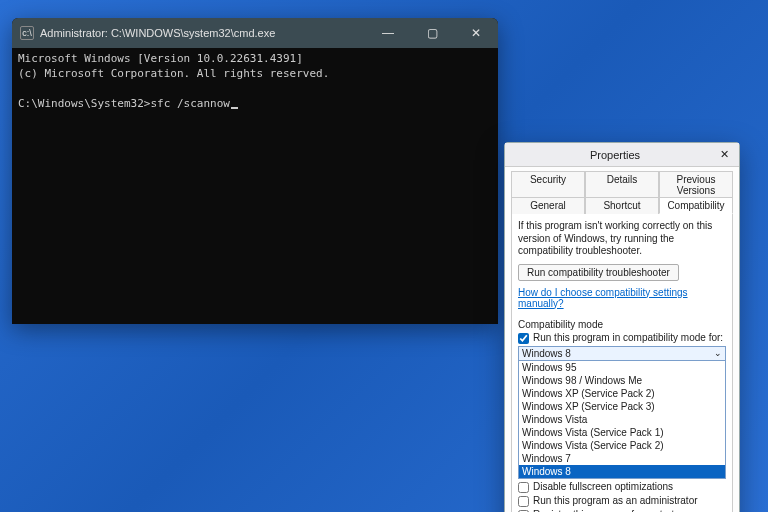 This screenshot has height=512, width=768. Describe the element at coordinates (622, 472) in the screenshot. I see `opt-win8: Windows 8` at that location.